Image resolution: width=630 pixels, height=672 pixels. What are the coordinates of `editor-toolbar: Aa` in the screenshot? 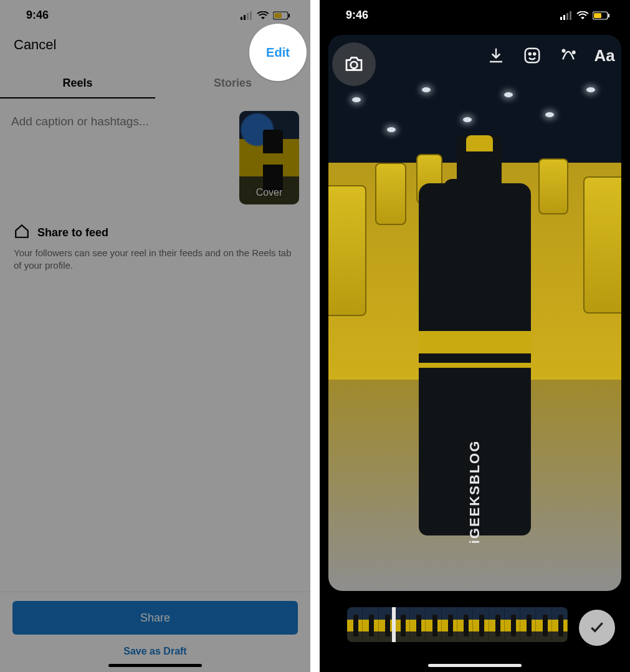 It's located at (550, 55).